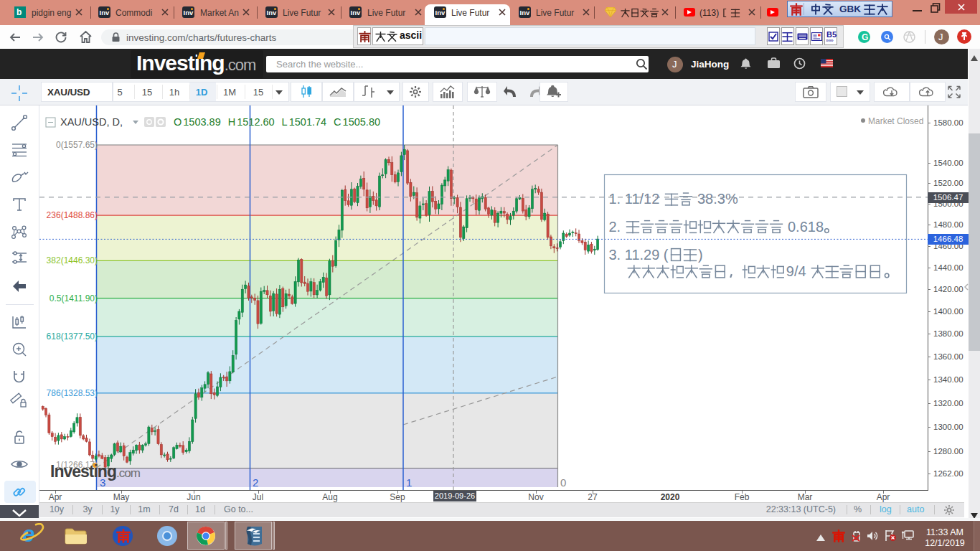 Image resolution: width=980 pixels, height=551 pixels. Describe the element at coordinates (895, 121) in the screenshot. I see `svg-text: Market Closed` at that location.